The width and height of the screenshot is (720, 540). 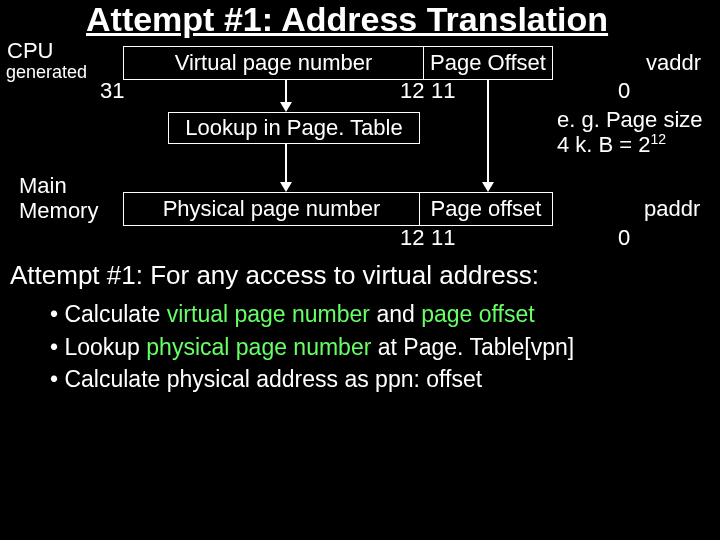 What do you see at coordinates (312, 347) in the screenshot?
I see `bullet-list: Calculate virtual page number and page o…` at bounding box center [312, 347].